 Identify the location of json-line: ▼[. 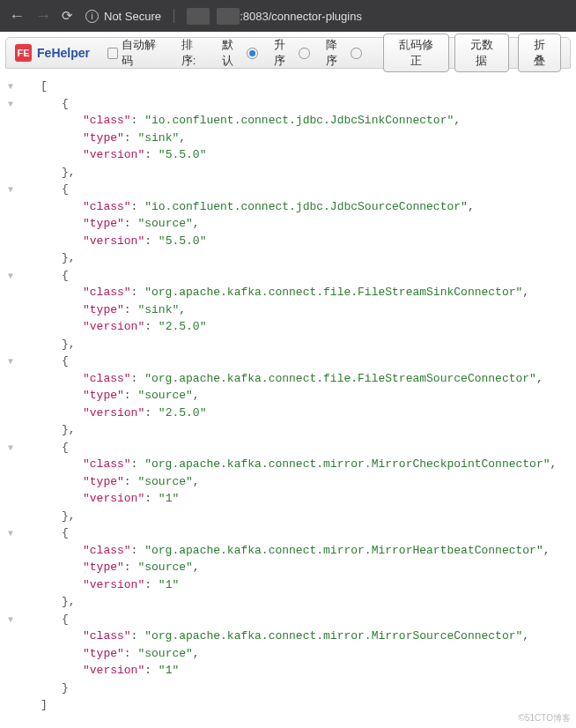
(284, 86).